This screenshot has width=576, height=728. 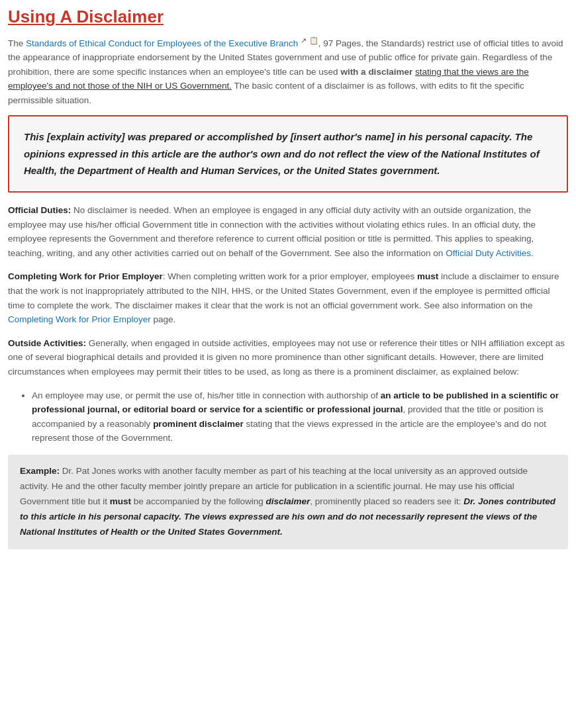 What do you see at coordinates (40, 471) in the screenshot?
I see `example-label: Example:` at bounding box center [40, 471].